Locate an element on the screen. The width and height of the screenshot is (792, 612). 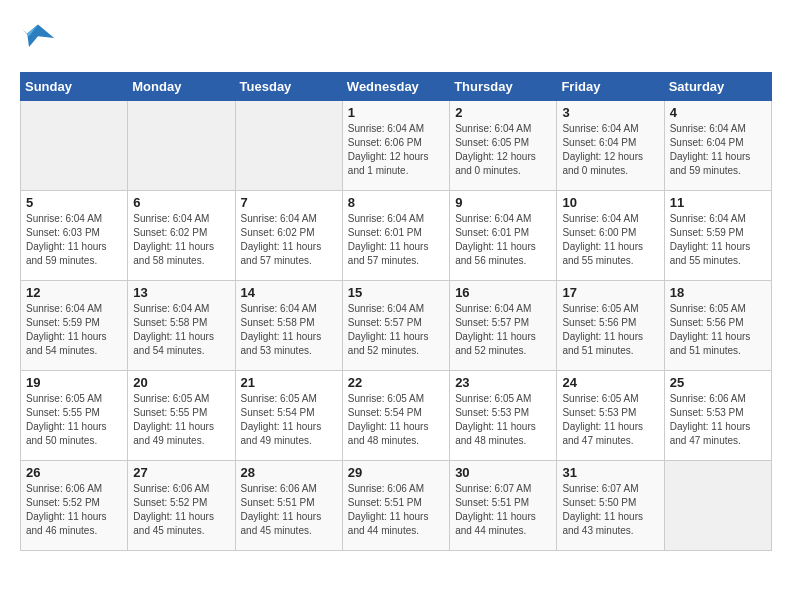
calendar-cell: 29Sunrise: 6:06 AM Sunset: 5:51 PM Dayli… is located at coordinates (396, 506).